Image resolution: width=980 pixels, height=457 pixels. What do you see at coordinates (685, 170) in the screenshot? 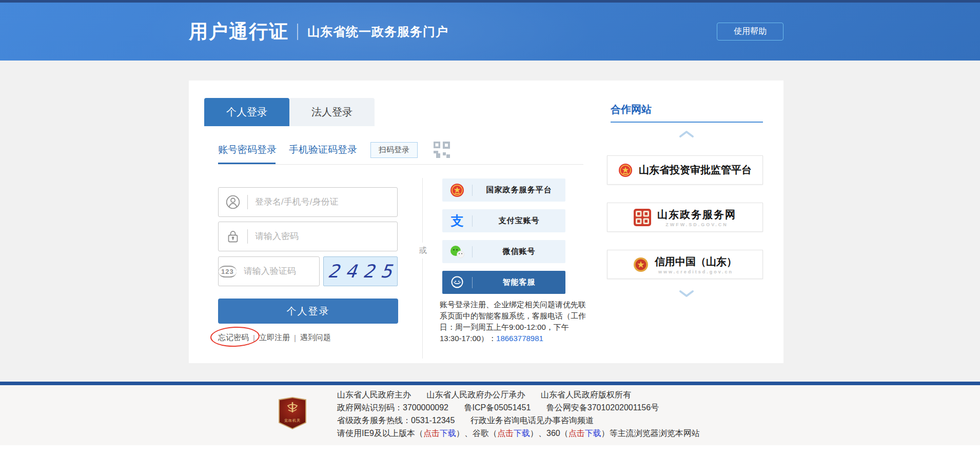
I see `partner-site-investment-platform: 山东省投资审批监管平台` at bounding box center [685, 170].